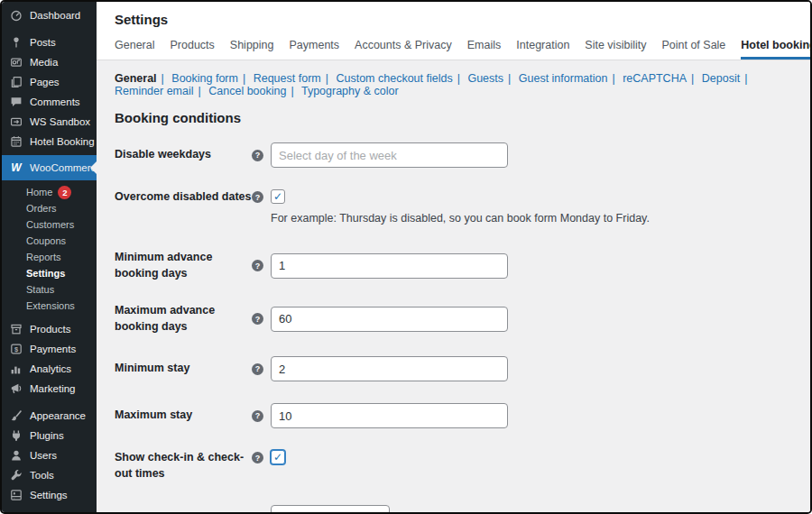 This screenshot has width=812, height=514. I want to click on sidebar-item-media: Media, so click(49, 62).